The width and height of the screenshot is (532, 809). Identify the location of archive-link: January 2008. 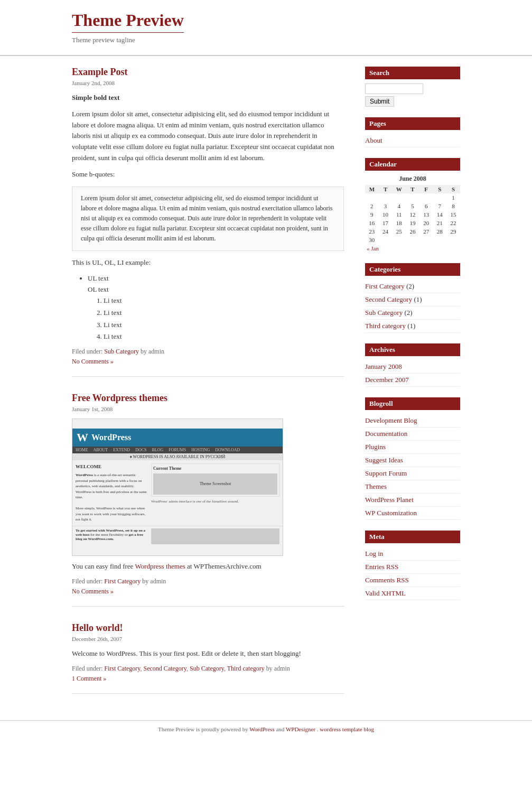
(384, 367).